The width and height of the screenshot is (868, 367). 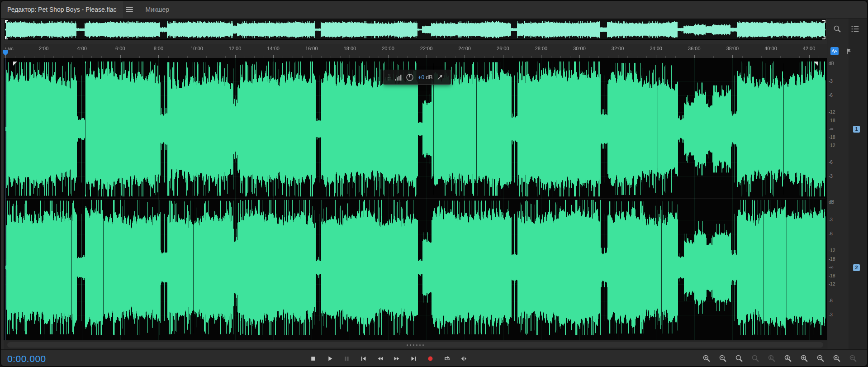 I want to click on zoom-out-time-button, so click(x=821, y=358).